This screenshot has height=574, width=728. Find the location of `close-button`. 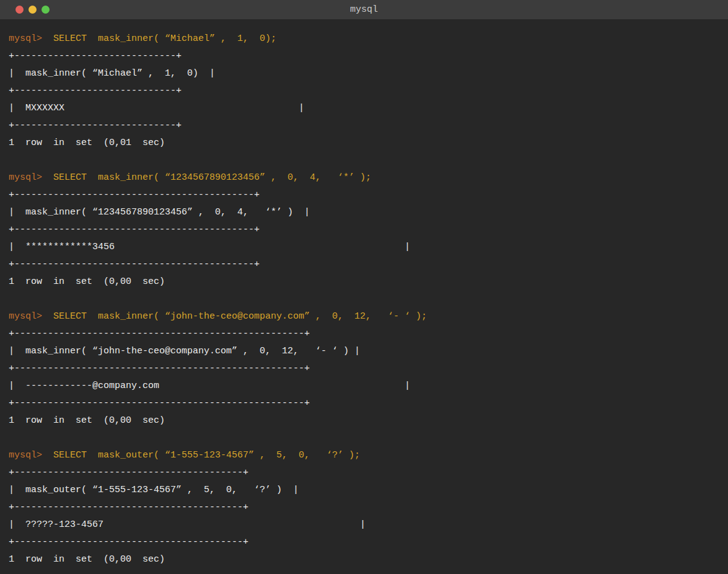

close-button is located at coordinates (20, 10).